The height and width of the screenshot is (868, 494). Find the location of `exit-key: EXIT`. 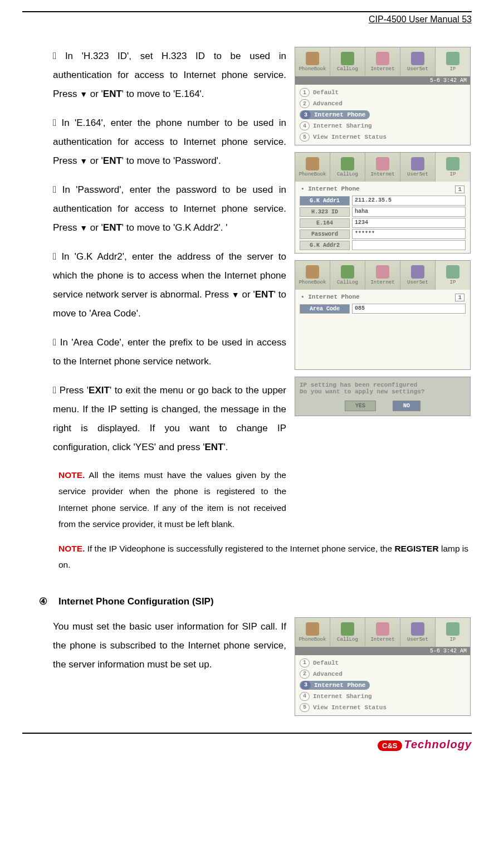

exit-key: EXIT is located at coordinates (99, 390).